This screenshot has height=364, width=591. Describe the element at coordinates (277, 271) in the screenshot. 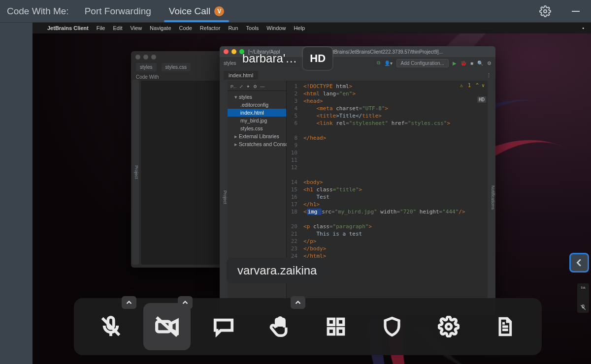

I see `peer-name: varvara.zaikina` at that location.